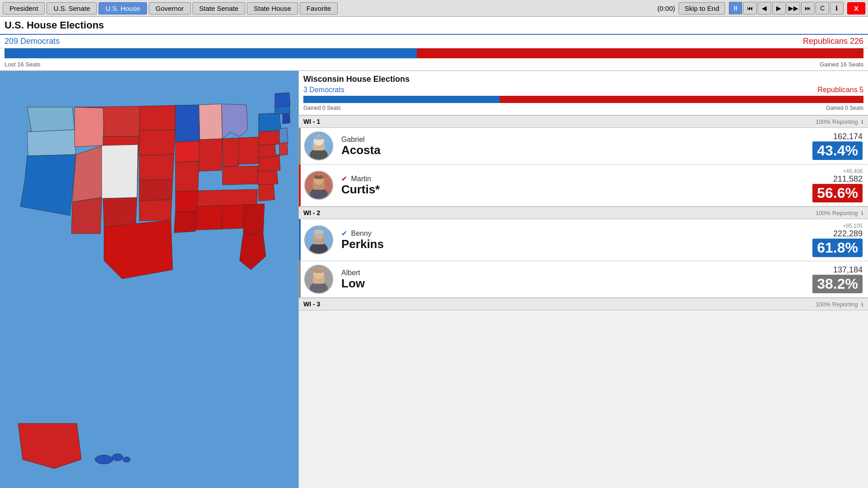 The width and height of the screenshot is (868, 488). What do you see at coordinates (319, 240) in the screenshot?
I see `perkins-portrait` at bounding box center [319, 240].